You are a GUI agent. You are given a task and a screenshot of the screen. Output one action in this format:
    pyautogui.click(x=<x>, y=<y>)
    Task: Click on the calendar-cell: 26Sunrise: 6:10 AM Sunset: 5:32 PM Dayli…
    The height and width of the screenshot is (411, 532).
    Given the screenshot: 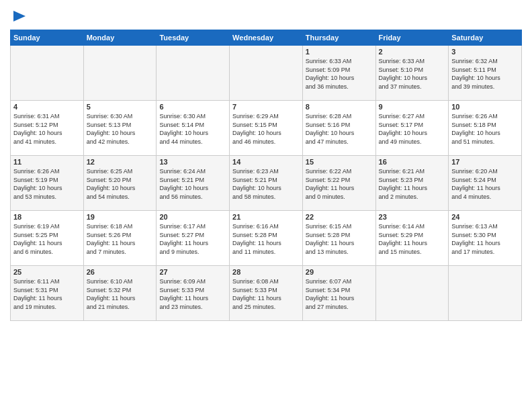 What is the action you would take?
    pyautogui.click(x=120, y=293)
    